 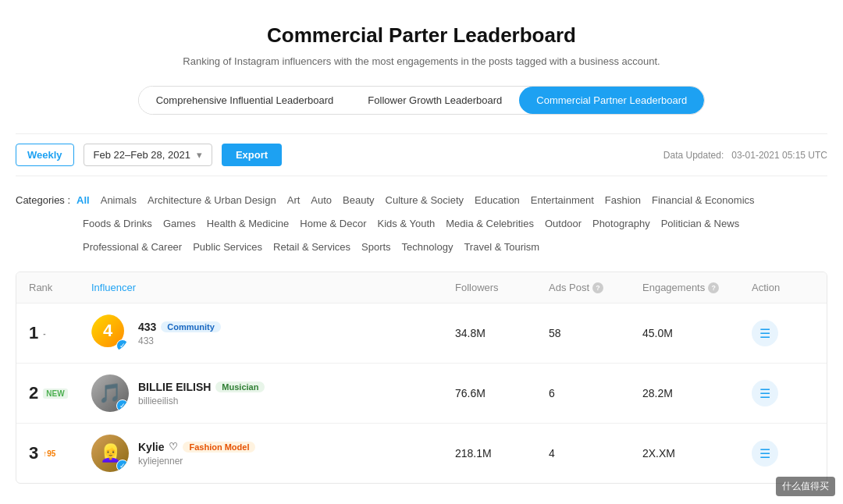 I want to click on cat-sports: Sports, so click(x=376, y=247).